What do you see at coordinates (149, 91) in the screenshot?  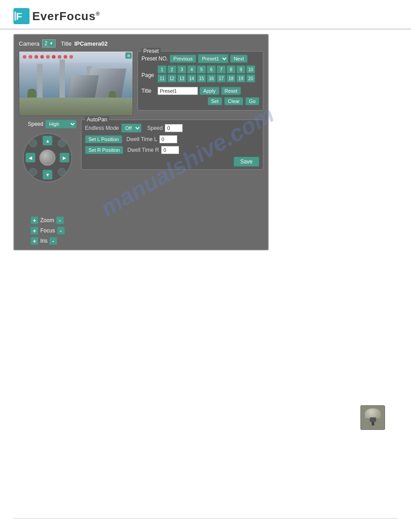 I see `preset-title-label: Title` at bounding box center [149, 91].